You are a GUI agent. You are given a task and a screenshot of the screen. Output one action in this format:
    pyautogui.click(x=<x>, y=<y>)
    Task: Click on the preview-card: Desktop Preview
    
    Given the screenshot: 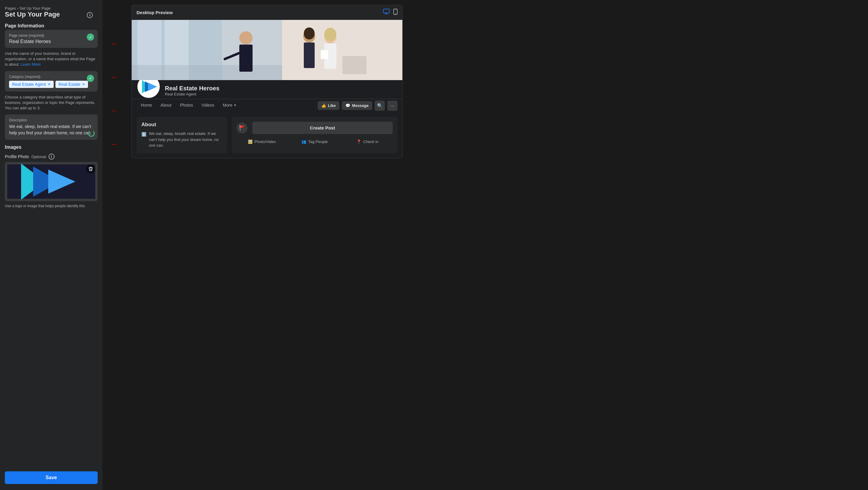 What is the action you would take?
    pyautogui.click(x=267, y=81)
    